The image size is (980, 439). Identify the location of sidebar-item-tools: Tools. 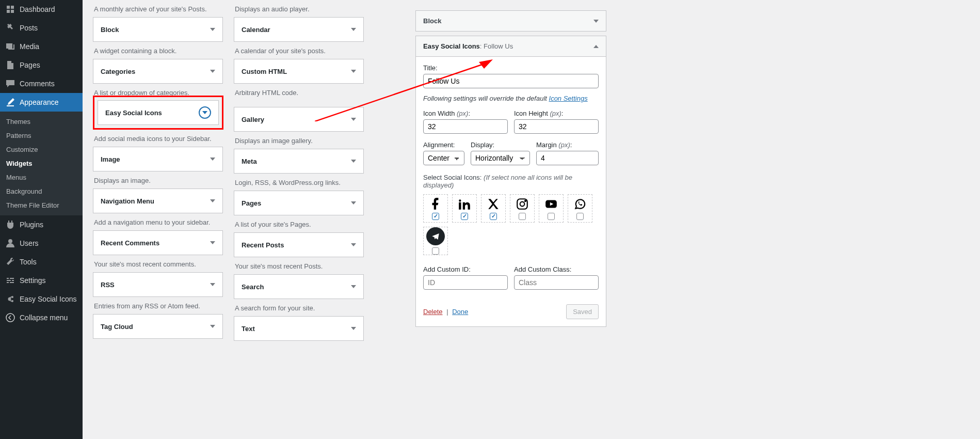
(41, 262).